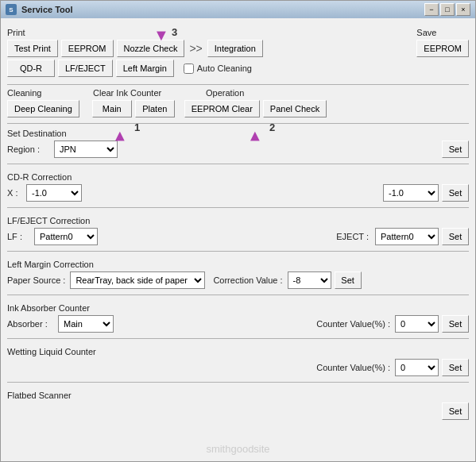 This screenshot has height=462, width=476. Describe the element at coordinates (225, 93) in the screenshot. I see `operation-label: Operation` at that location.